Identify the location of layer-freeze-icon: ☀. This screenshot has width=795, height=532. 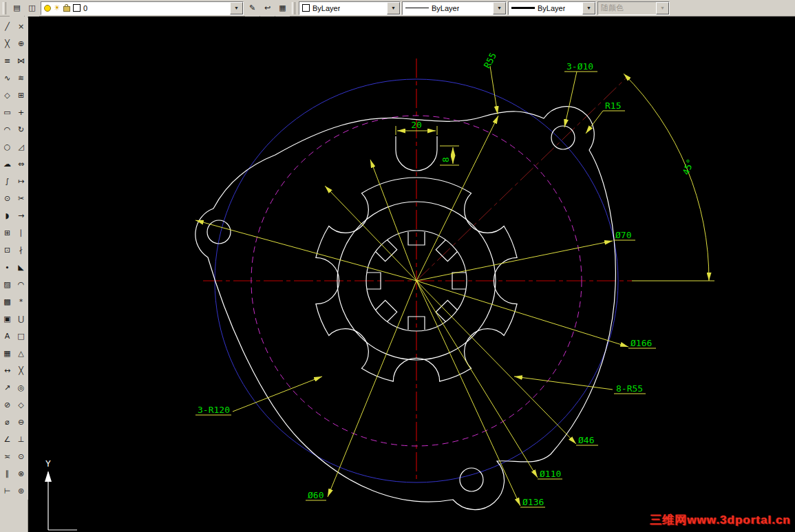
(57, 8).